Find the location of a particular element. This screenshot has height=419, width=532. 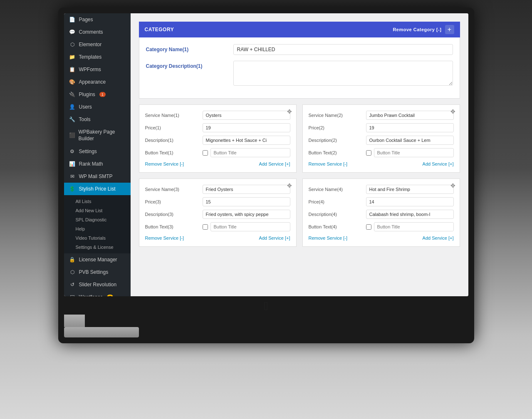

service-2-btn-input is located at coordinates (414, 153).